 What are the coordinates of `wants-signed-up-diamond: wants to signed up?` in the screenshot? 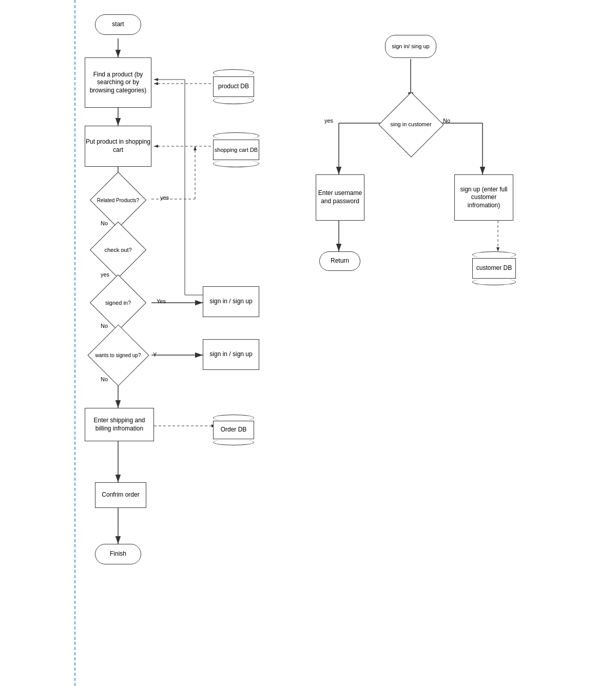 It's located at (118, 355).